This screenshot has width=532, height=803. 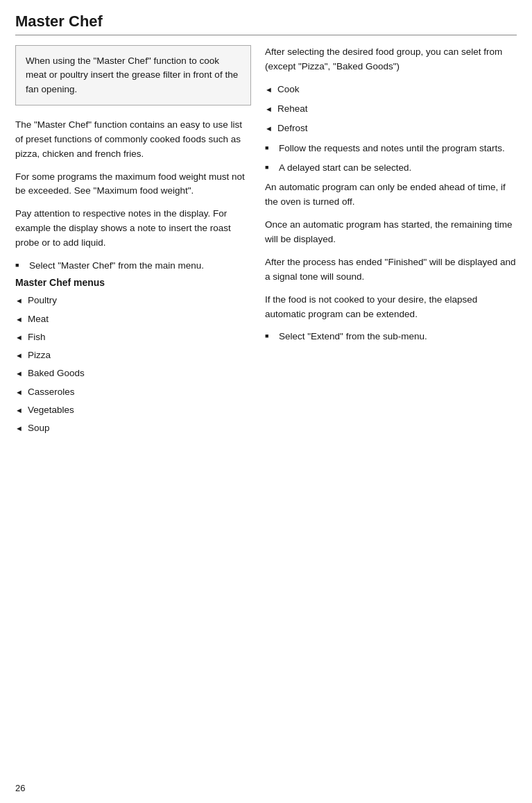 What do you see at coordinates (133, 364) in the screenshot?
I see `menu-list: ◄ Poultry ◄ Meat ◄ Fish ◄ Pizza ◄ Bake` at bounding box center [133, 364].